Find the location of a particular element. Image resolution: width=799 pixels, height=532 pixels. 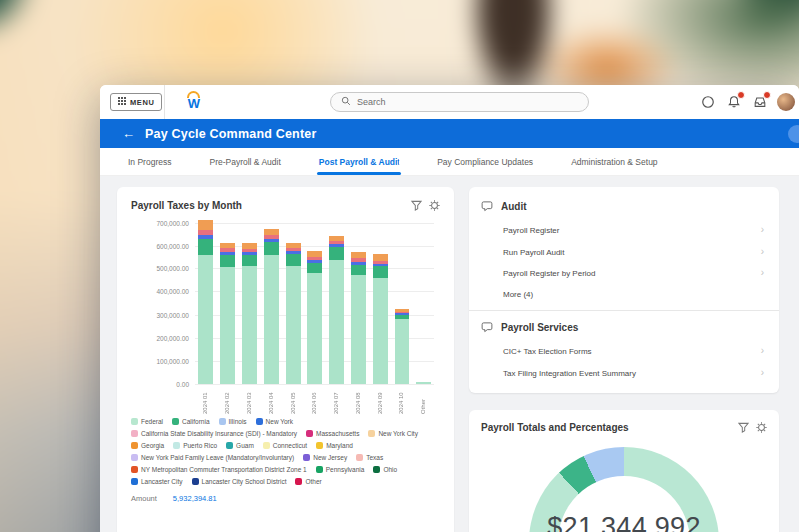

legend-item: Federal is located at coordinates (147, 421).